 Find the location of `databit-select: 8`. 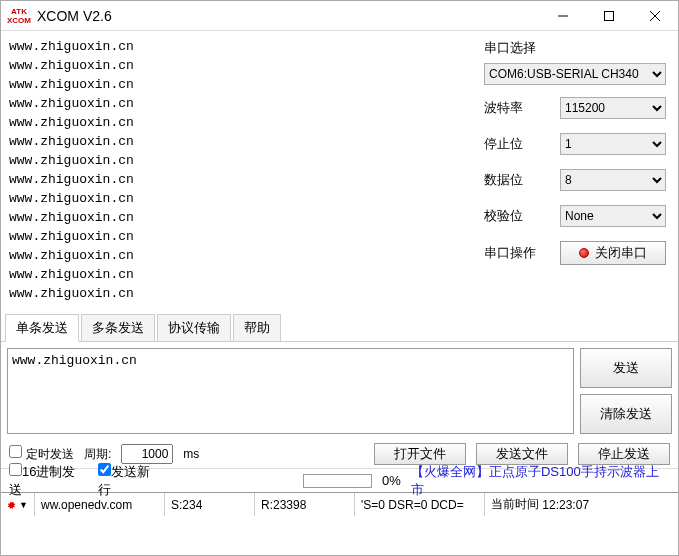

databit-select: 8 is located at coordinates (613, 180).